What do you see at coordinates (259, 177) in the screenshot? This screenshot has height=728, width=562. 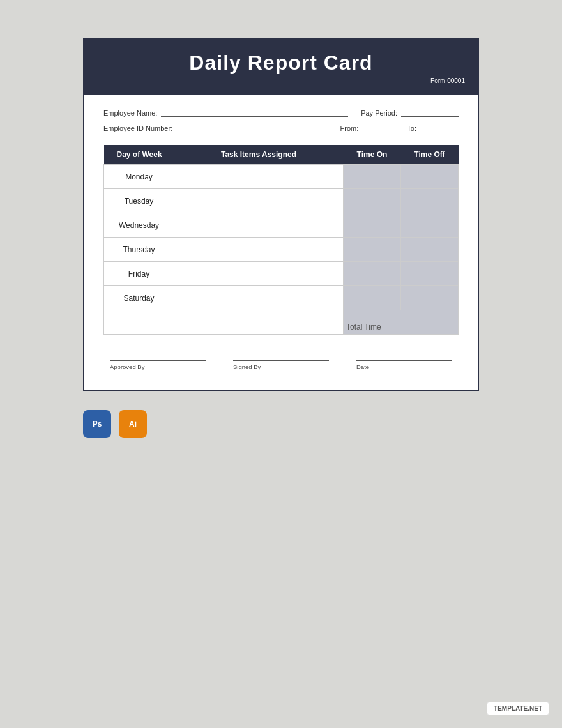 I see `task-monday` at bounding box center [259, 177].